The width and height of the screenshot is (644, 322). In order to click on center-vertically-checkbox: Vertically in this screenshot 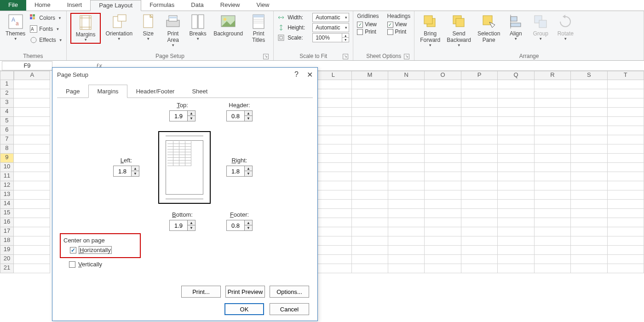, I will do `click(86, 264)`.